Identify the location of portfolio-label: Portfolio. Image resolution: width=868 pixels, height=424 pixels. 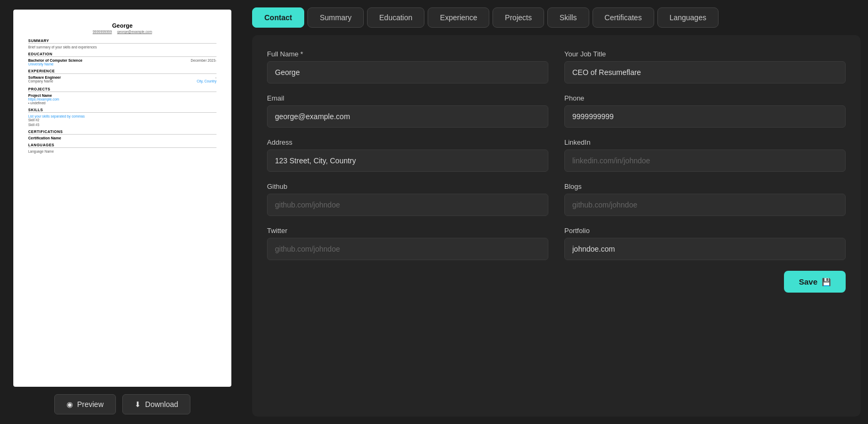
(705, 231).